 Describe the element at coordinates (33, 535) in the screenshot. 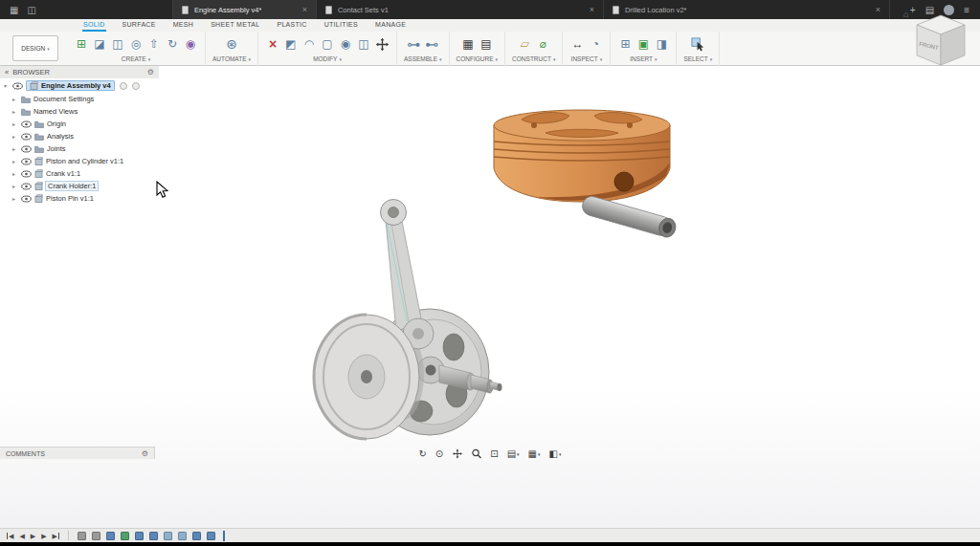

I see `play-icon: ▶` at that location.